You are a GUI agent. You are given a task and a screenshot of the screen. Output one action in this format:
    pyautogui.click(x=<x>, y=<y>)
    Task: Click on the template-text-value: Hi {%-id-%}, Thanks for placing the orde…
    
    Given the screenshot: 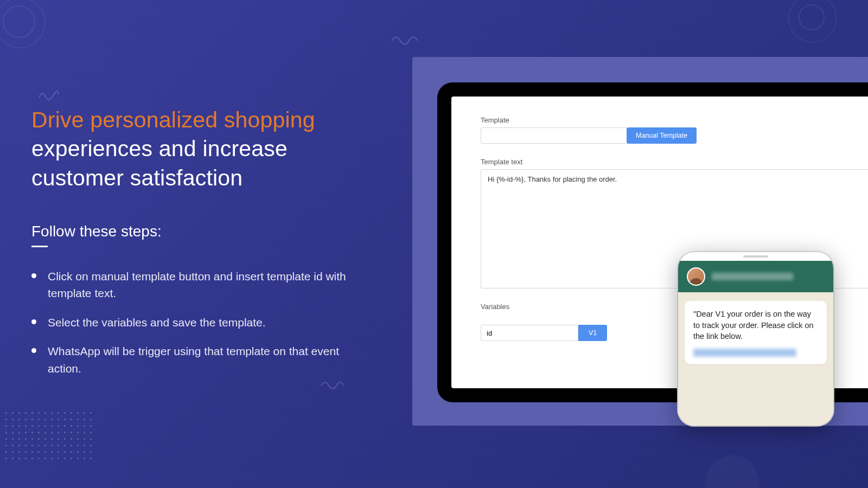 What is the action you would take?
    pyautogui.click(x=552, y=179)
    